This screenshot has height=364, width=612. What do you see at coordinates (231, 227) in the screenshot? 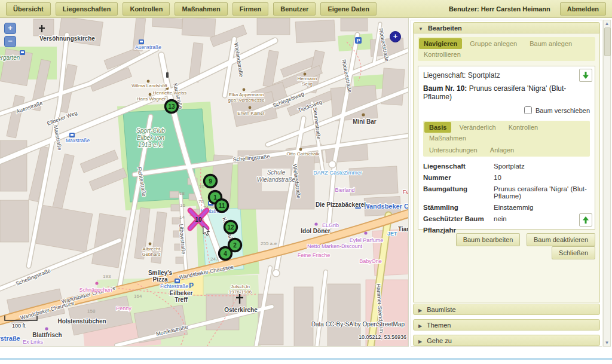
I see `tree-marker: 12` at bounding box center [231, 227].